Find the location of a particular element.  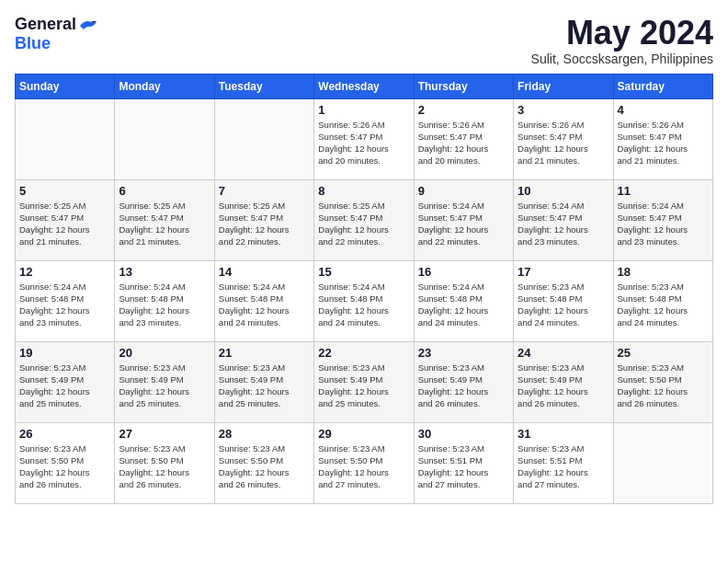

logo-general: General is located at coordinates (46, 24).